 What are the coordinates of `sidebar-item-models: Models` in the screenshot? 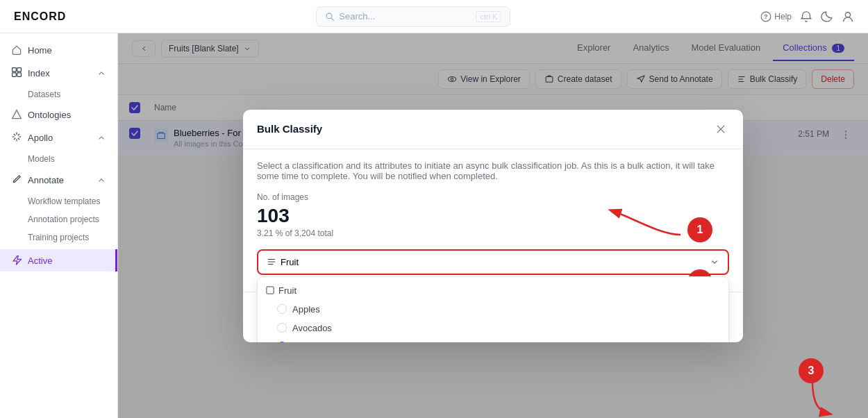 It's located at (58, 159).